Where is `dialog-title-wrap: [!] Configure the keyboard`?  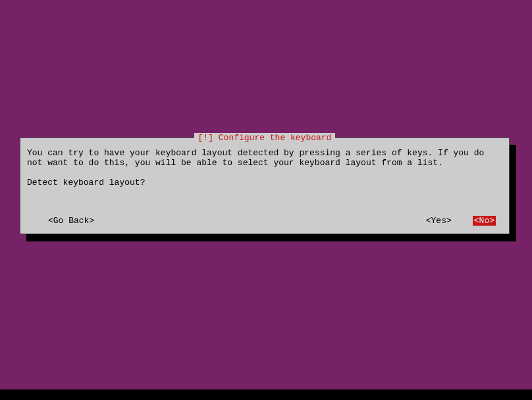
dialog-title-wrap: [!] Configure the keyboard is located at coordinates (265, 138).